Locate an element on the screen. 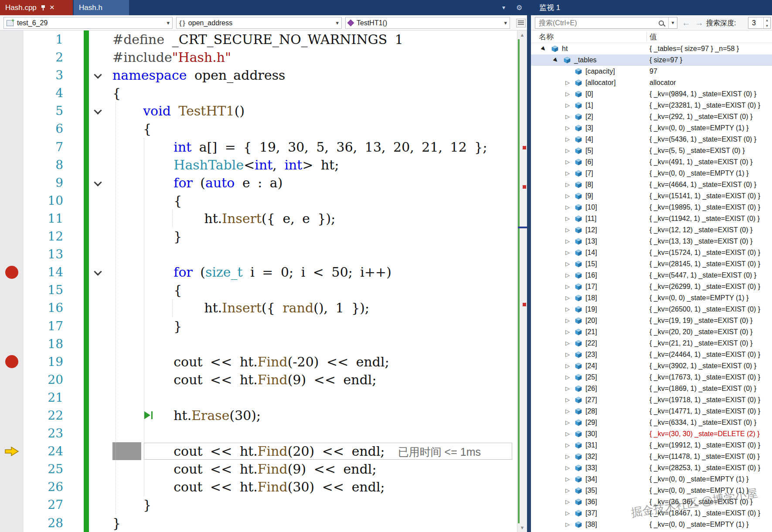 The image size is (772, 532). watch-name: [7] is located at coordinates (589, 173).